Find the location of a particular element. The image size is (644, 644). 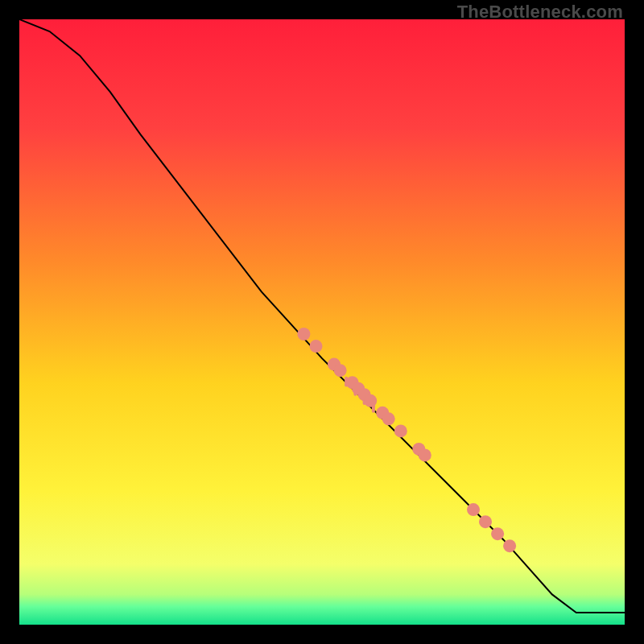

watermark-text: TheBottleneck.com is located at coordinates (540, 12).